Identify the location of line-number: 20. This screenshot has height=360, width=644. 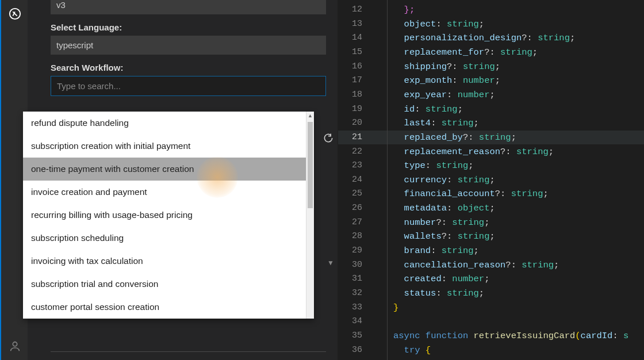
(355, 123).